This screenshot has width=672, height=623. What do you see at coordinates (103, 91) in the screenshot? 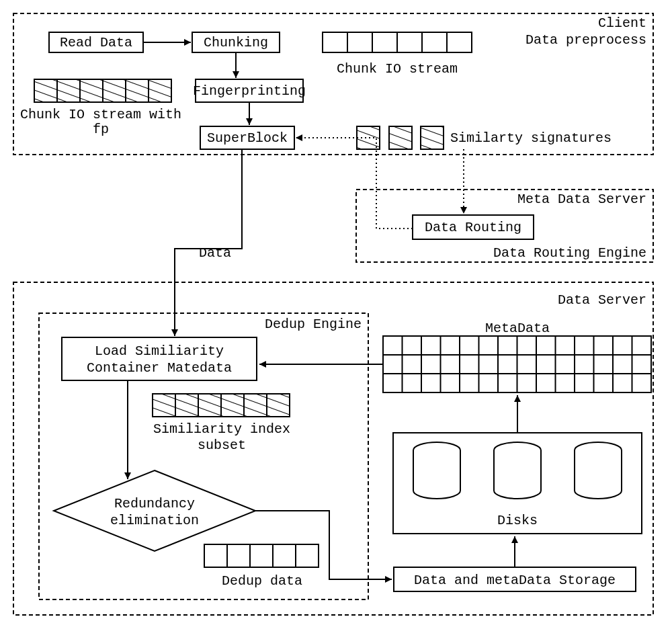
I see `chunk-io-fp-grid` at bounding box center [103, 91].